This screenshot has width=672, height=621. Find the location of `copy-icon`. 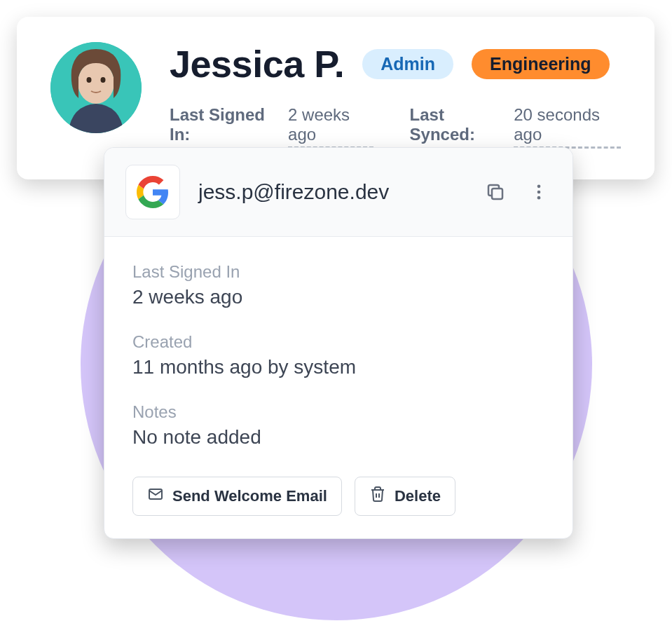

copy-icon is located at coordinates (495, 192).